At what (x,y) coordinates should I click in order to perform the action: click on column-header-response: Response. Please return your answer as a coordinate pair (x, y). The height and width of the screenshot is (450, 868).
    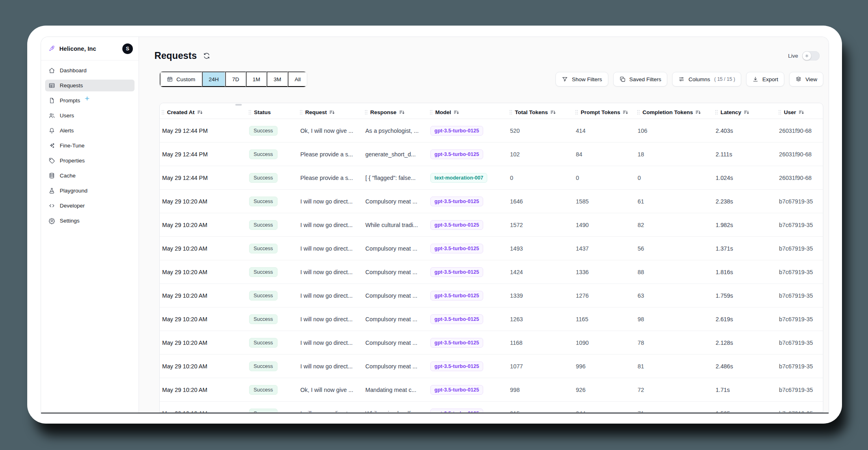
    Looking at the image, I should click on (395, 112).